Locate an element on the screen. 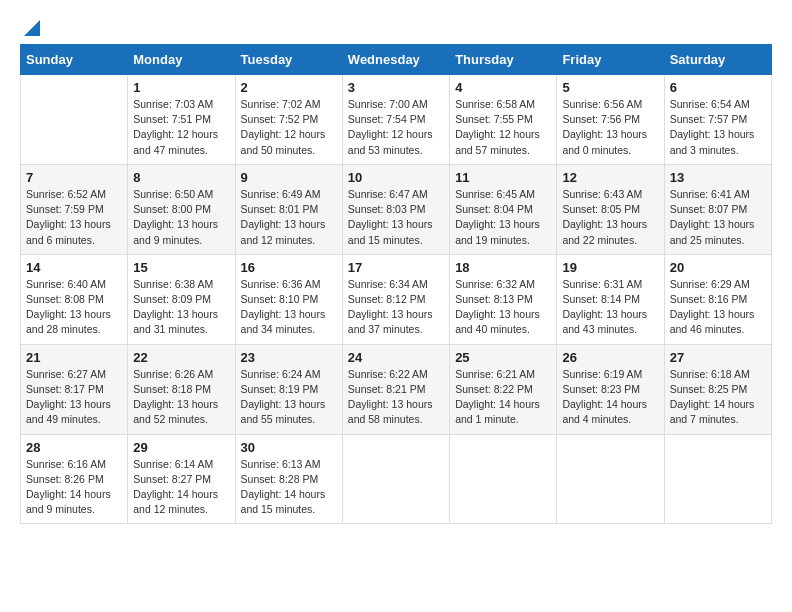 The image size is (792, 612). day-cell: 13Sunrise: 6:41 AM Sunset: 8:07 PM Dayli… is located at coordinates (718, 209).